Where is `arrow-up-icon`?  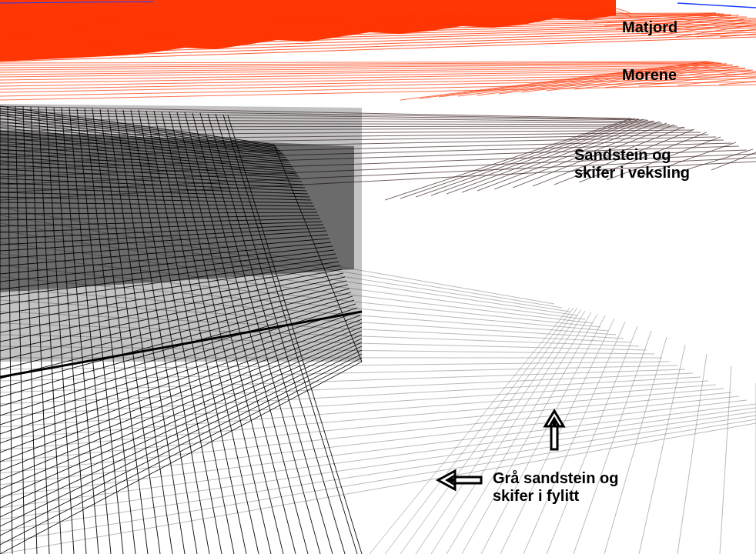 arrow-up-icon is located at coordinates (554, 430).